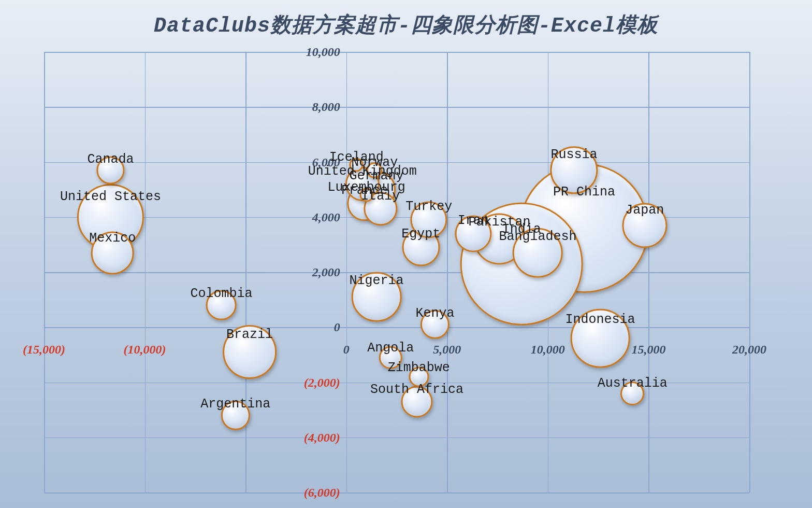  I want to click on x-axis-tick: (10,000), so click(145, 349).